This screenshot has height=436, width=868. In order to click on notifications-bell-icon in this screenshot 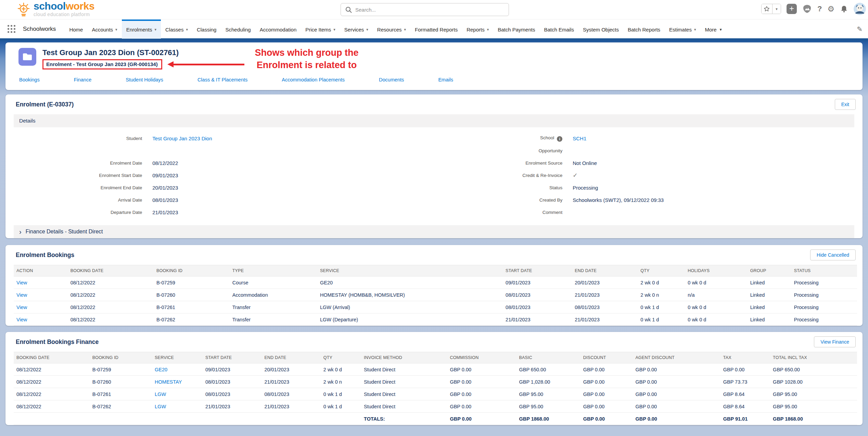, I will do `click(844, 9)`.